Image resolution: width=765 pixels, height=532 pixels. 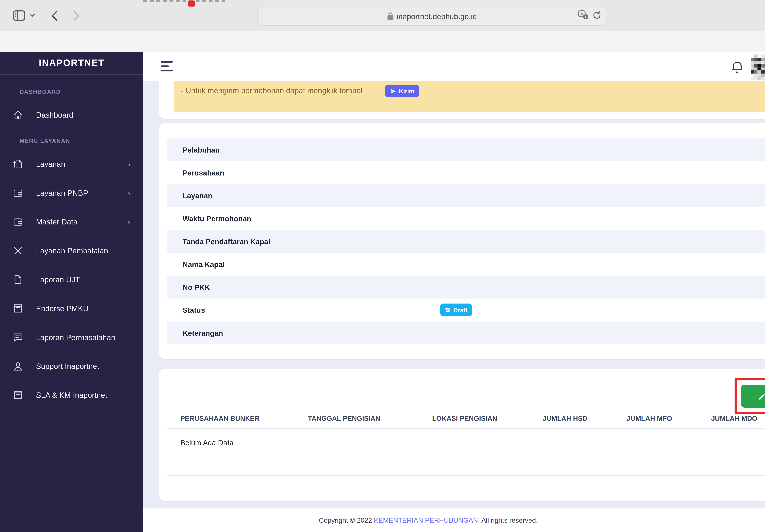 What do you see at coordinates (55, 115) in the screenshot?
I see `sidebar-item-label: Dashboard` at bounding box center [55, 115].